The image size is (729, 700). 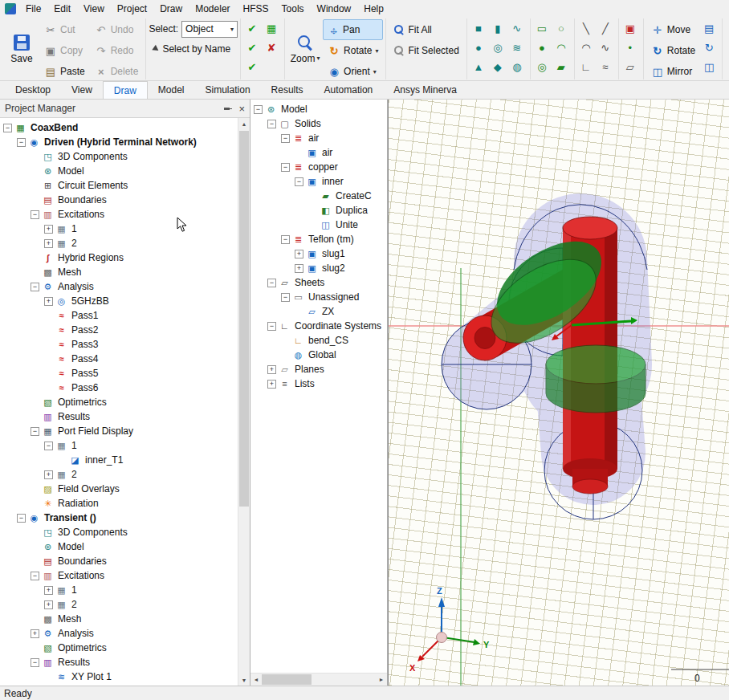 I want to click on tree-item-label: Driven (Hybrid Terminal Network), so click(x=120, y=142).